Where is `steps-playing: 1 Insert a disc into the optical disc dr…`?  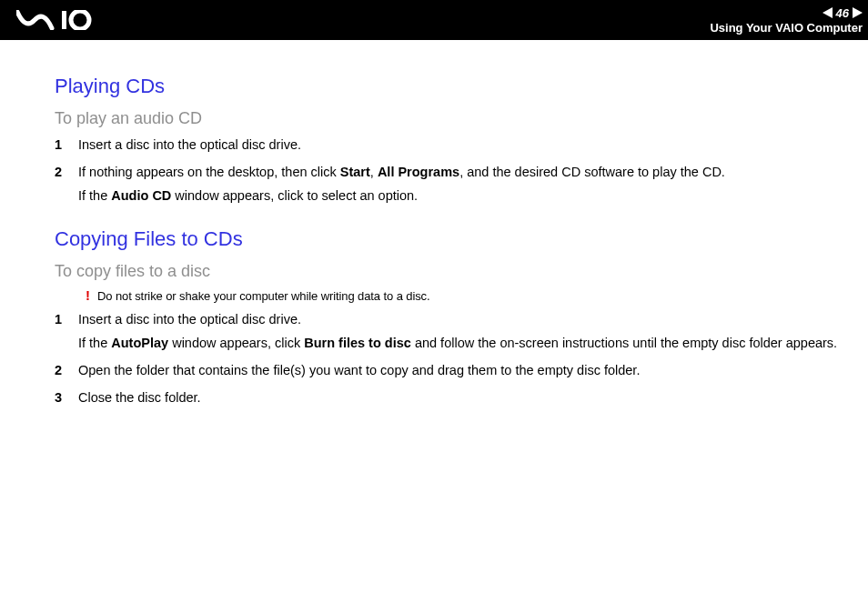
steps-playing: 1 Insert a disc into the optical disc dr… is located at coordinates (448, 171).